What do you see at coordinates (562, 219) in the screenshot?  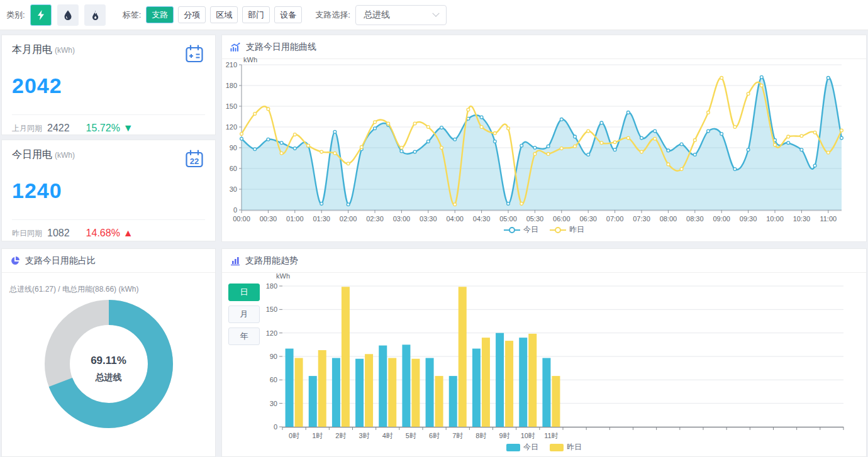 I see `x-axis-label: 06:00` at bounding box center [562, 219].